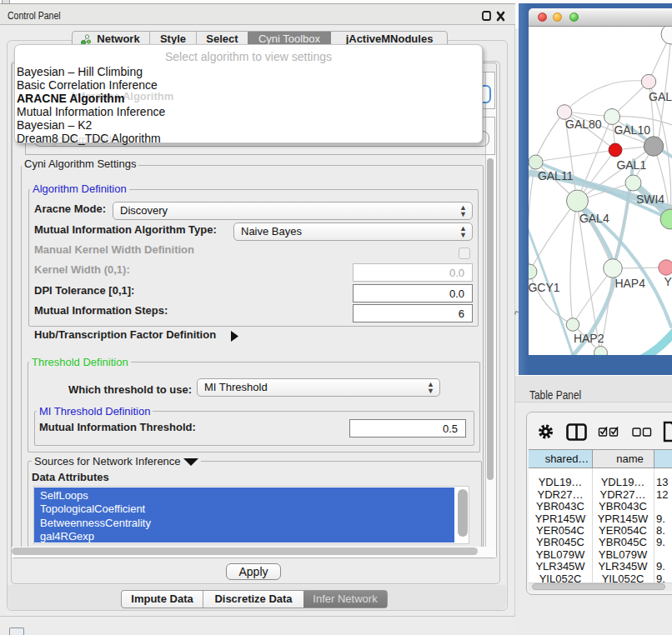 The image size is (672, 635). What do you see at coordinates (631, 165) in the screenshot?
I see `svg-text: GAL1` at bounding box center [631, 165].